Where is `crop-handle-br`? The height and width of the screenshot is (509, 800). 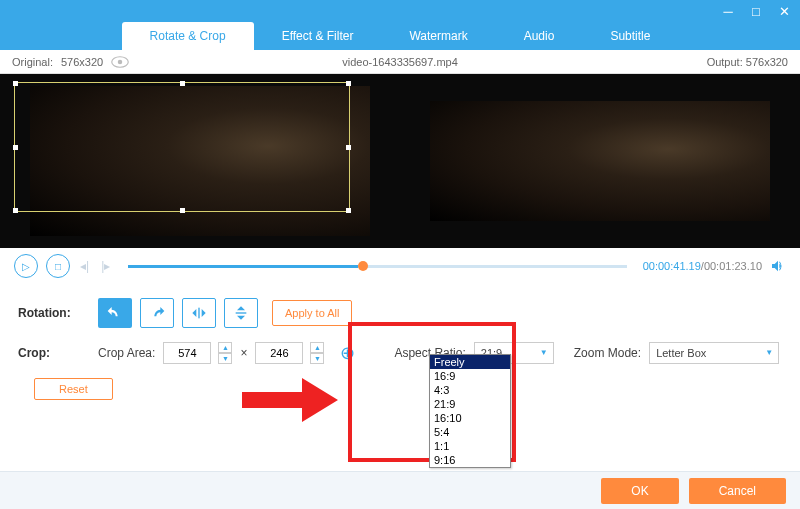
crop-handle-br is located at coordinates (348, 210).